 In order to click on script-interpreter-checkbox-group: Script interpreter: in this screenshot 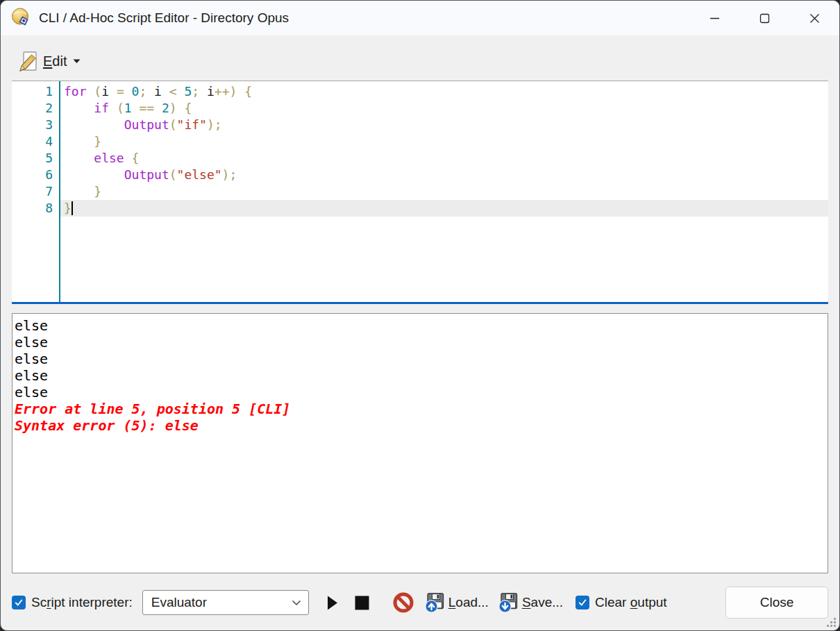, I will do `click(72, 603)`.